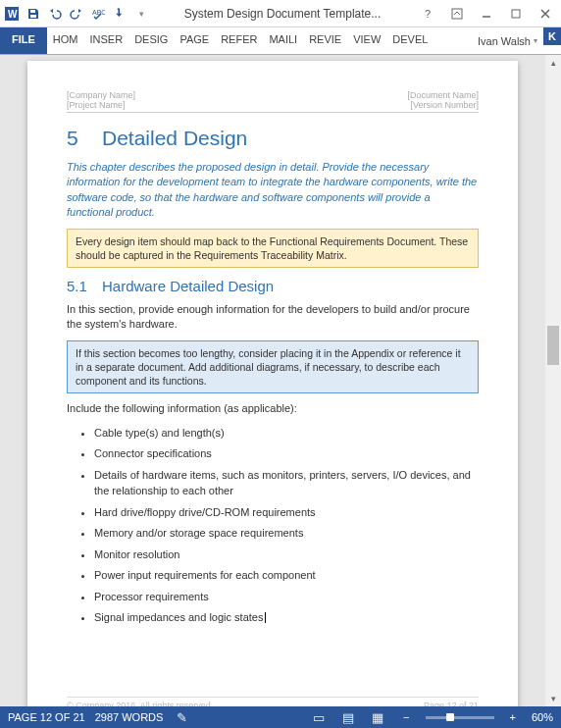  What do you see at coordinates (129, 717) in the screenshot?
I see `status-word-count: 2987 WORDS` at bounding box center [129, 717].